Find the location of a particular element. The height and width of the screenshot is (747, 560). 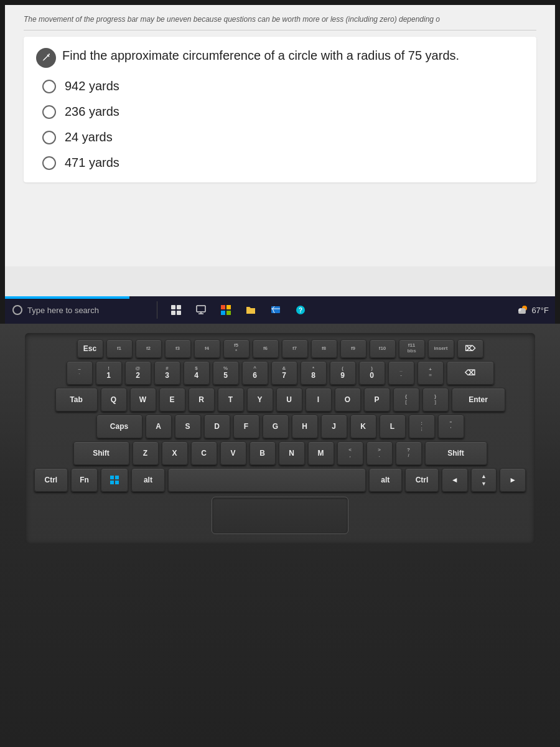

key-e: E is located at coordinates (172, 400).